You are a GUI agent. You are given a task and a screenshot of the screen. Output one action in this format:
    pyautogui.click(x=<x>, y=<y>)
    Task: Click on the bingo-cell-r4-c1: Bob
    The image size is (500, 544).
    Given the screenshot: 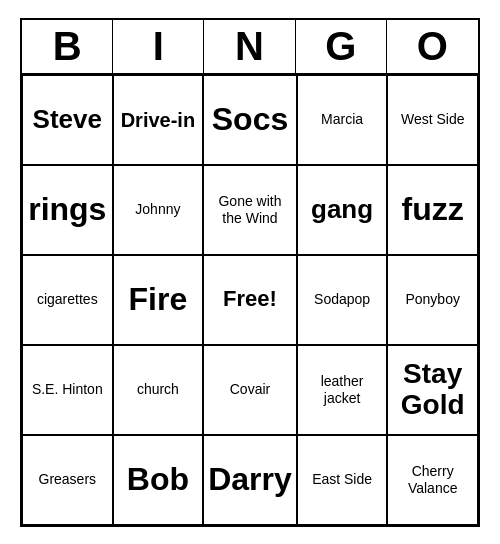 What is the action you would take?
    pyautogui.click(x=158, y=480)
    